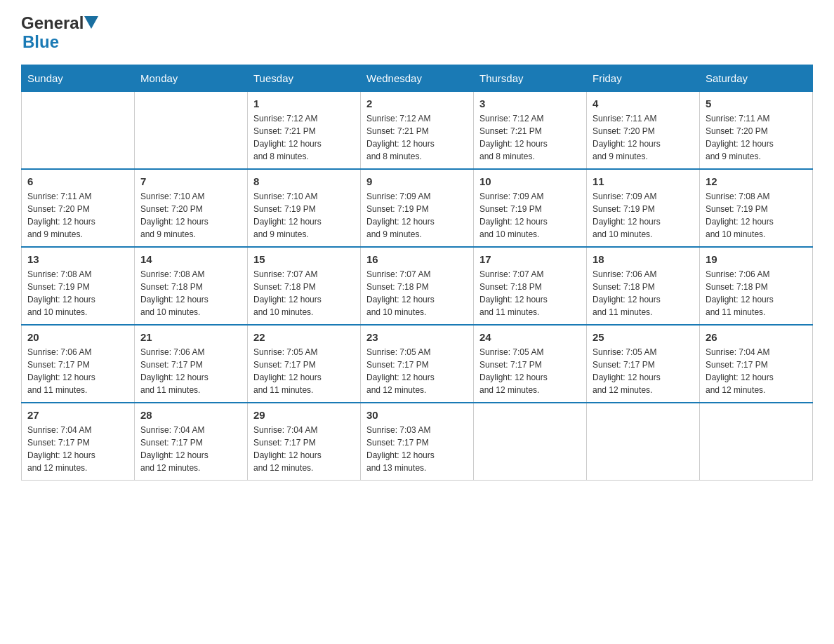 The height and width of the screenshot is (644, 834). Describe the element at coordinates (191, 215) in the screenshot. I see `day-info: Sunrise: 7:10 AM Sunset: 7:20 PM Dayligh…` at that location.